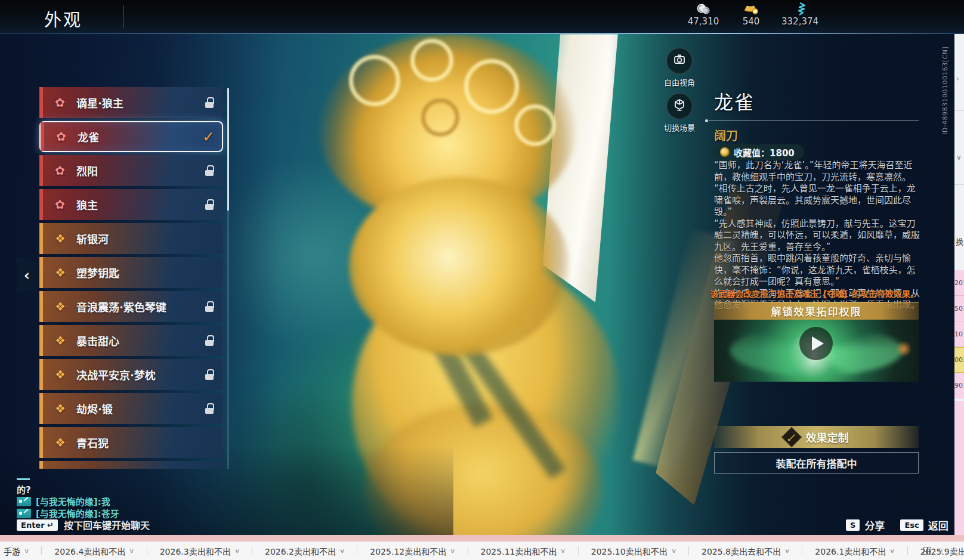 This screenshot has width=964, height=560. I want to click on sheet-tab-label: 2025.10卖出和不出, so click(629, 551).